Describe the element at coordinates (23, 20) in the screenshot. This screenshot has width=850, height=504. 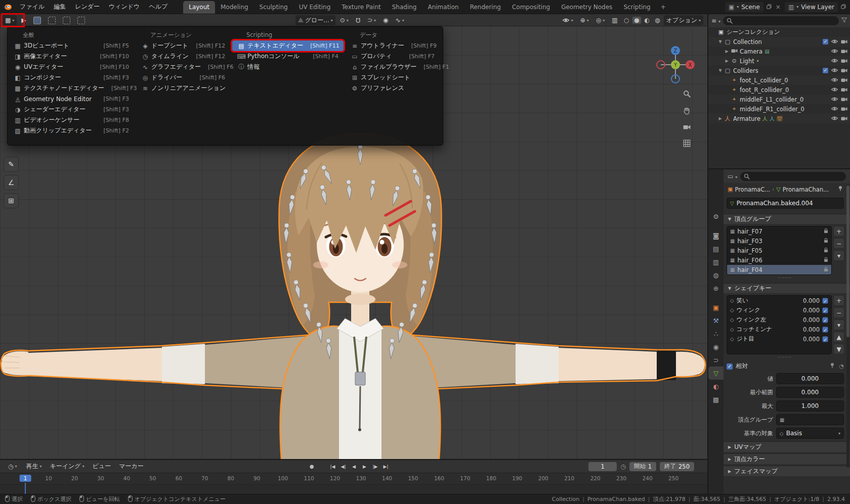
I see `mode-button: ▶` at that location.